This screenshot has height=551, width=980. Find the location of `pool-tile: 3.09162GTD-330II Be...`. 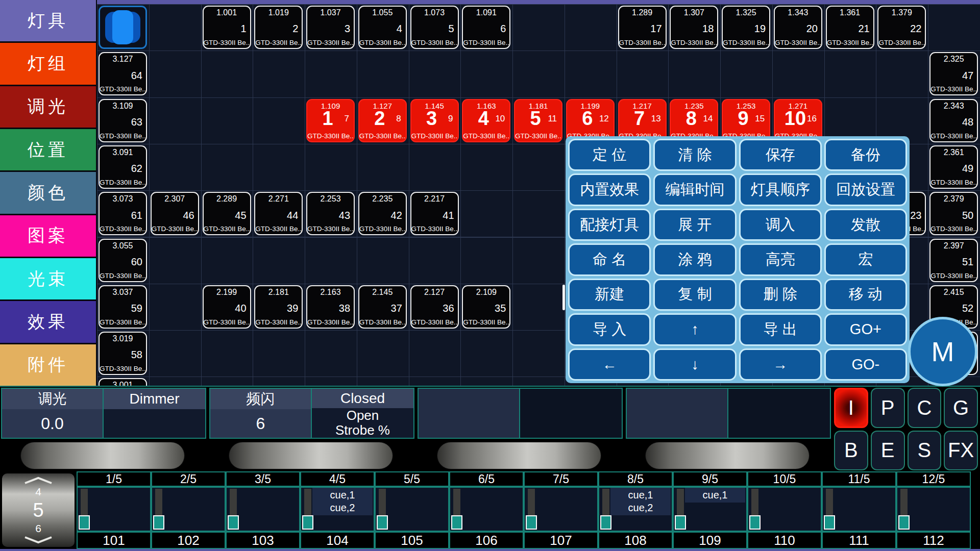

pool-tile: 3.09162GTD-330II Be... is located at coordinates (122, 167).